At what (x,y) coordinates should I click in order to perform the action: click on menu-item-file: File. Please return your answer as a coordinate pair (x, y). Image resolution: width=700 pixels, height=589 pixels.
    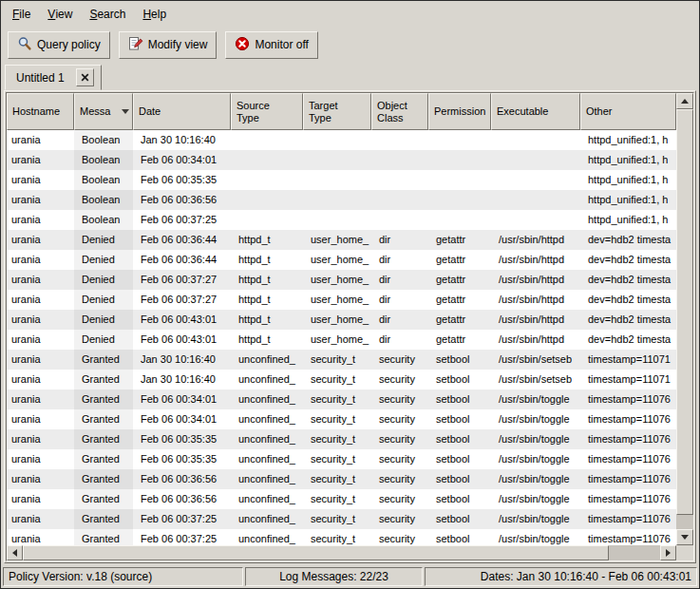
    Looking at the image, I should click on (21, 13).